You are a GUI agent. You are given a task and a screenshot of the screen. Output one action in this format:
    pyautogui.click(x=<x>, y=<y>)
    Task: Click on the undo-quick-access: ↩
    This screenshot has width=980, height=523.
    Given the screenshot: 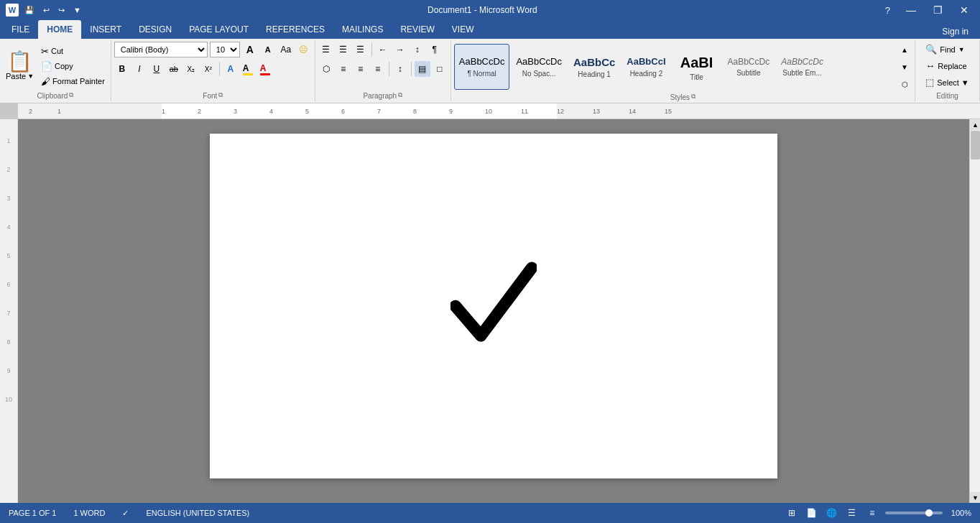 What is the action you would take?
    pyautogui.click(x=46, y=10)
    